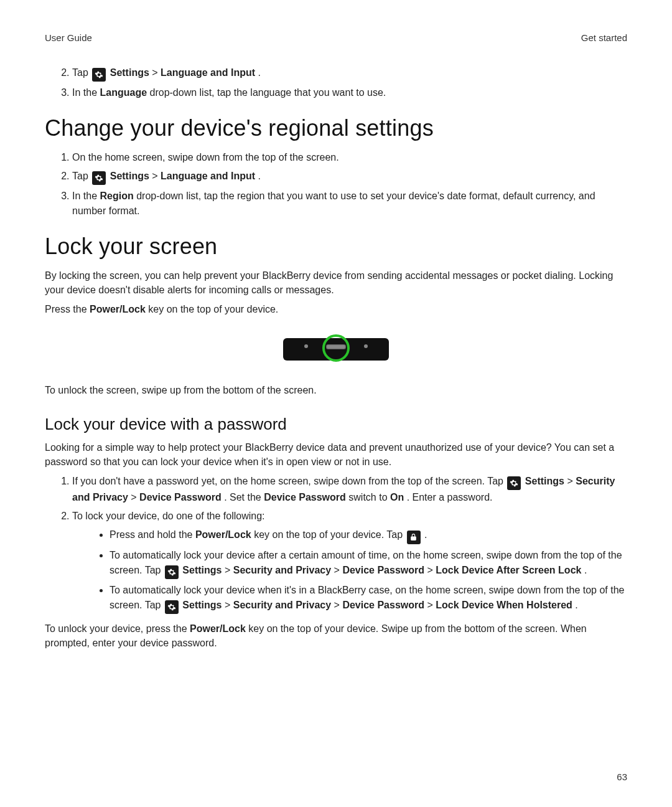 Image resolution: width=672 pixels, height=807 pixels. What do you see at coordinates (368, 536) in the screenshot?
I see `password-option-1: Press and hold the Power/Lock key on the…` at bounding box center [368, 536].